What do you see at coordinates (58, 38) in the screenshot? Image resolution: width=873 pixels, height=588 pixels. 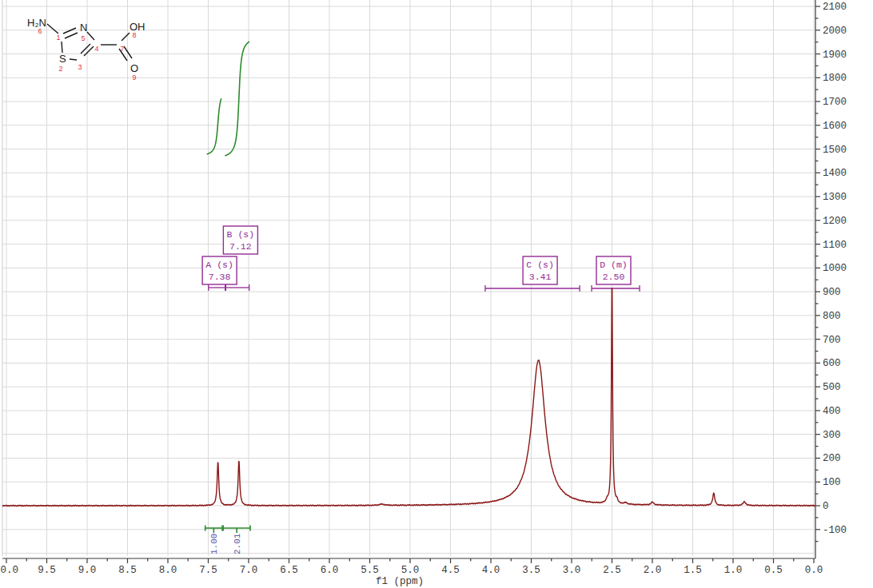 I see `locant-1: 1` at bounding box center [58, 38].